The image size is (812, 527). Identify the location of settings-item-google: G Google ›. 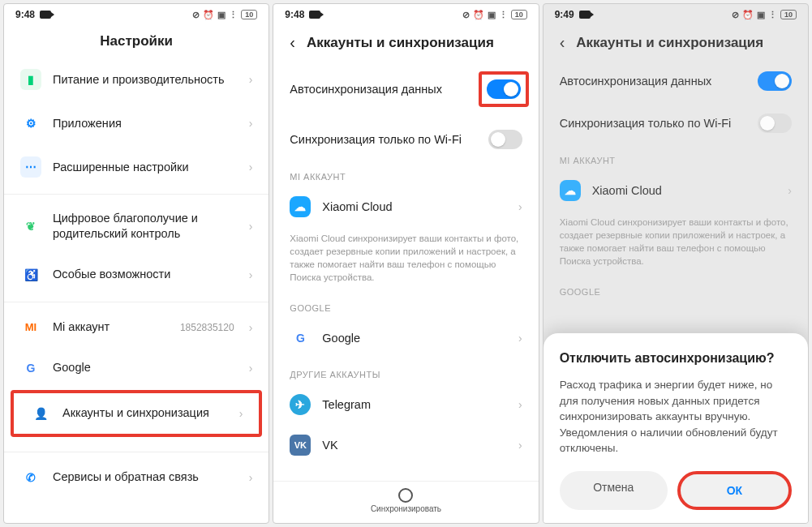
(136, 368).